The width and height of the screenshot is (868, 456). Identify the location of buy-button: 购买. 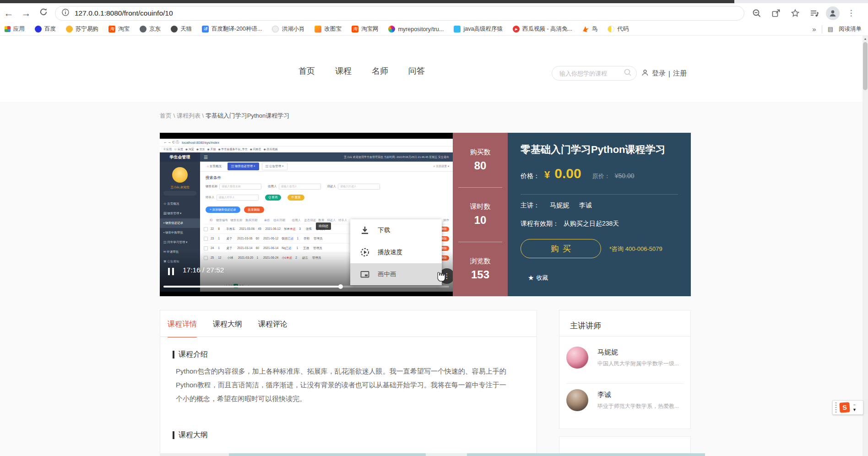
(561, 249).